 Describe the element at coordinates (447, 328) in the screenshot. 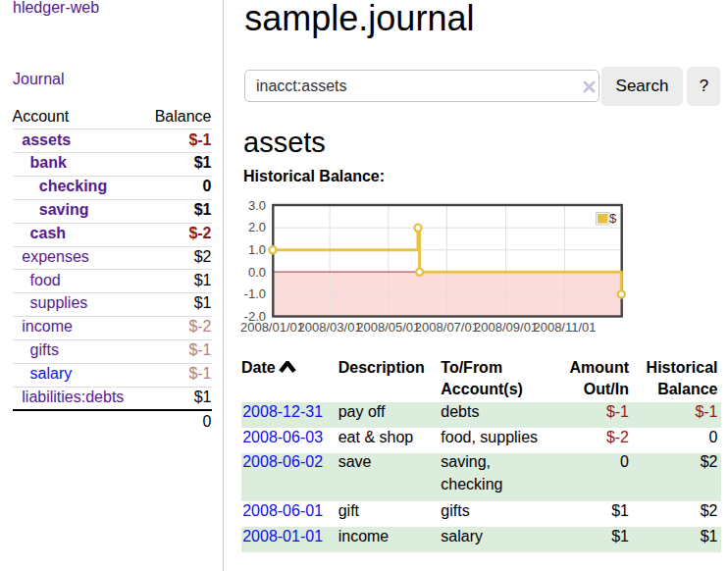

I see `svg-text: 2008/07/01` at that location.